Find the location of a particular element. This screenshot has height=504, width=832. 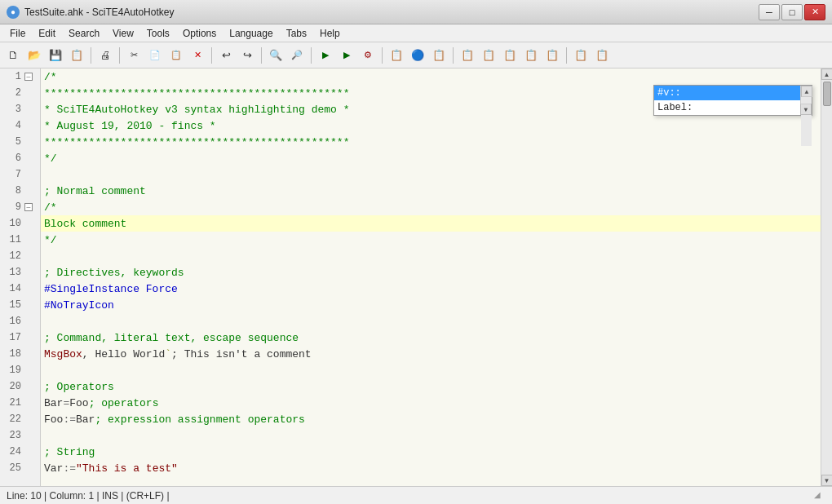

line-number-row: 22 is located at coordinates (20, 419).